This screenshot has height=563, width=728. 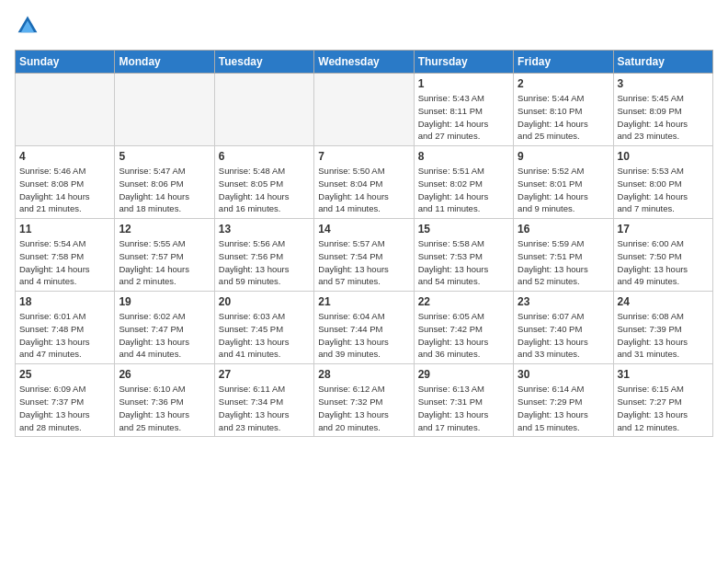 What do you see at coordinates (27, 28) in the screenshot?
I see `logo` at bounding box center [27, 28].